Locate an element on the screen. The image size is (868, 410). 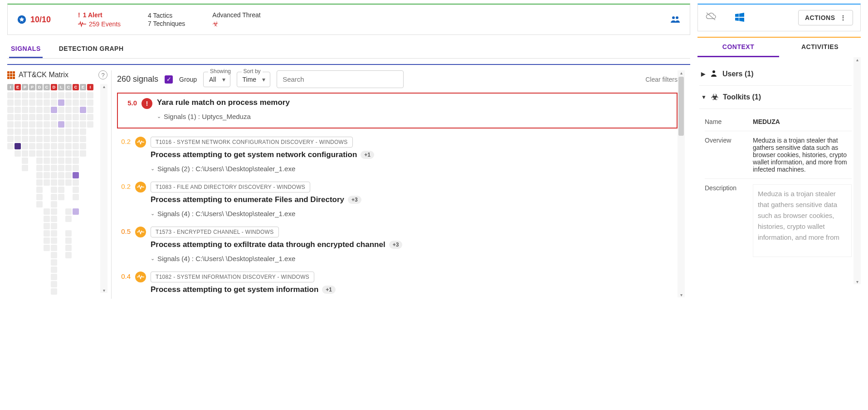
signal-title: Process attempting to enumerate Files an… is located at coordinates (414, 200).